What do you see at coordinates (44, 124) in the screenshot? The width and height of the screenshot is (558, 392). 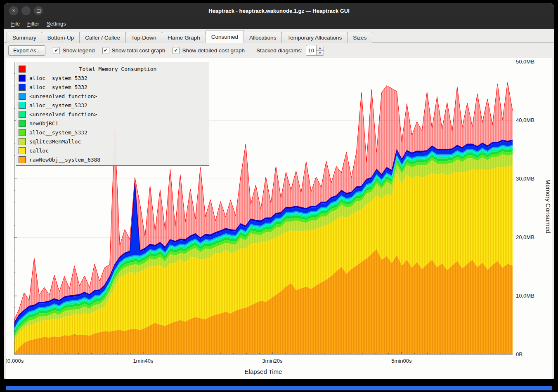 I see `legend-label: newObjRC1` at bounding box center [44, 124].